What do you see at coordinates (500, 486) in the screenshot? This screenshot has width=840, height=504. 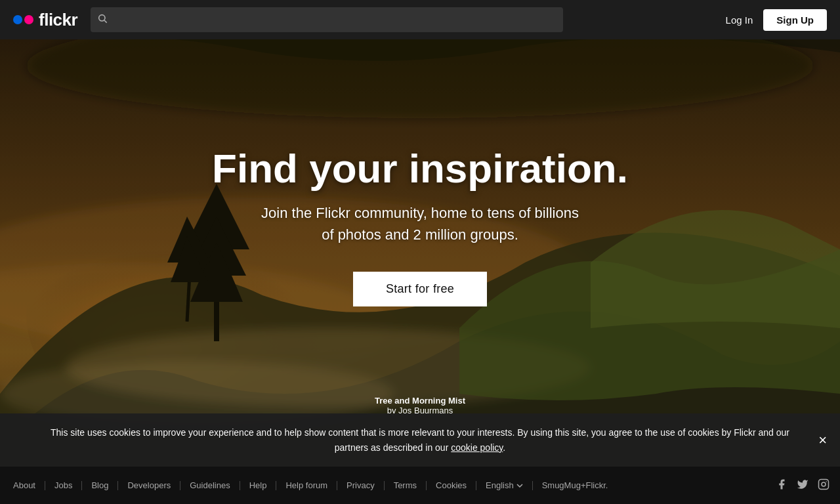 I see `footer-language-label: English` at bounding box center [500, 486].